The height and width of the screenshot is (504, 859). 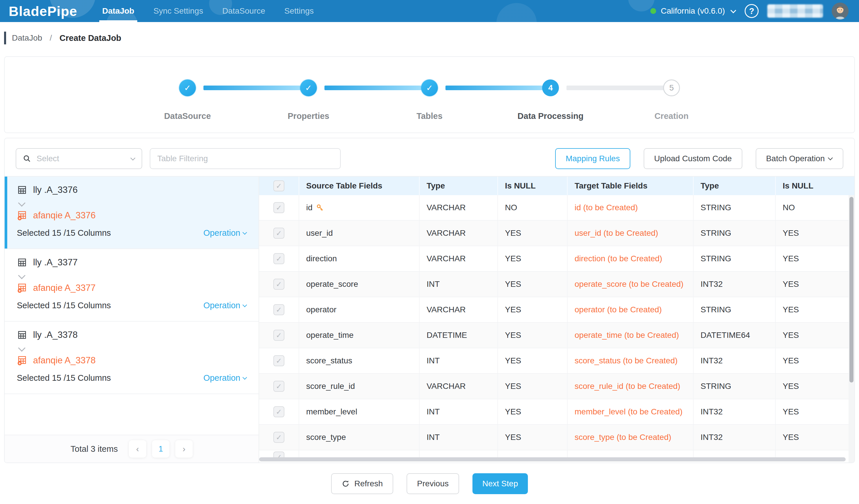 I want to click on target-table-name: afanqie A_3376, so click(x=64, y=215).